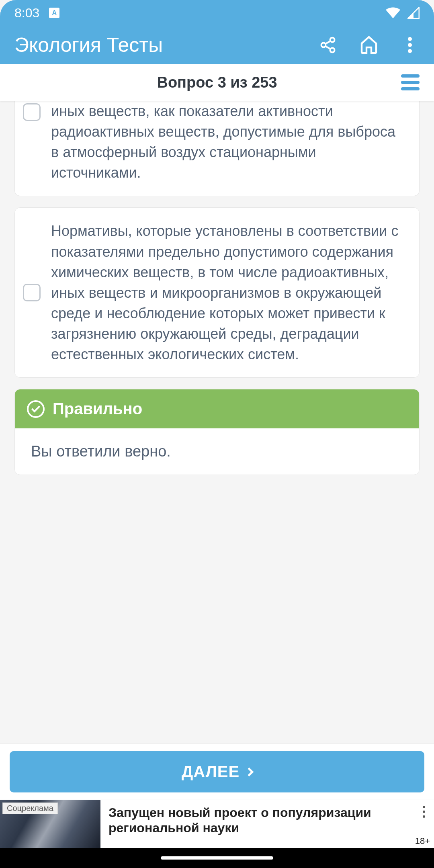 The width and height of the screenshot is (434, 868). I want to click on app-title: Экология Тесты, so click(88, 45).